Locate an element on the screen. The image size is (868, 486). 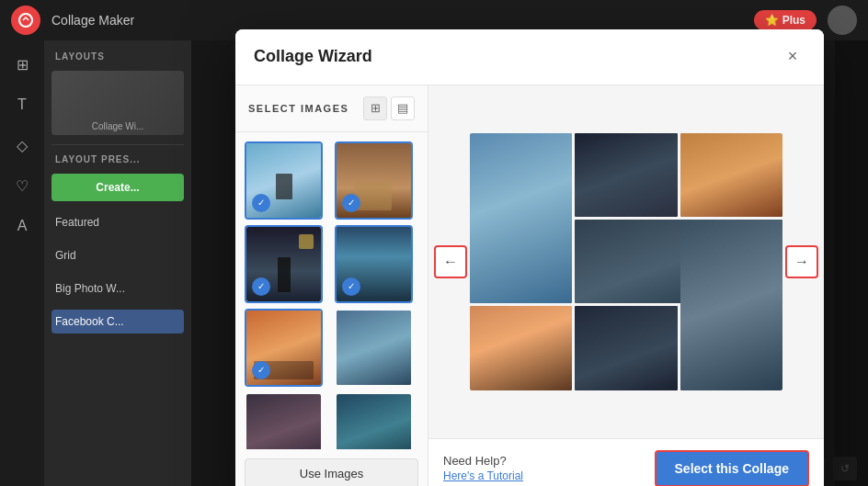
sidebar: ⊞ T ◇ ♡ A is located at coordinates (22, 263).